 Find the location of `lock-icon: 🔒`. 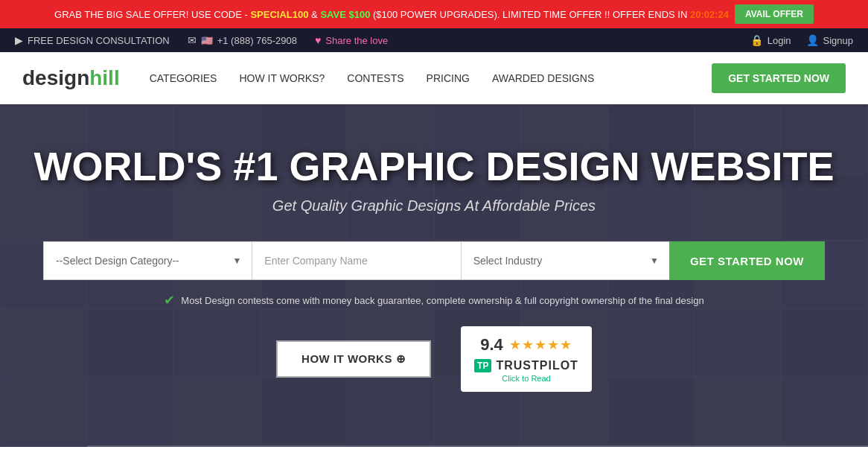

lock-icon: 🔒 is located at coordinates (756, 40).